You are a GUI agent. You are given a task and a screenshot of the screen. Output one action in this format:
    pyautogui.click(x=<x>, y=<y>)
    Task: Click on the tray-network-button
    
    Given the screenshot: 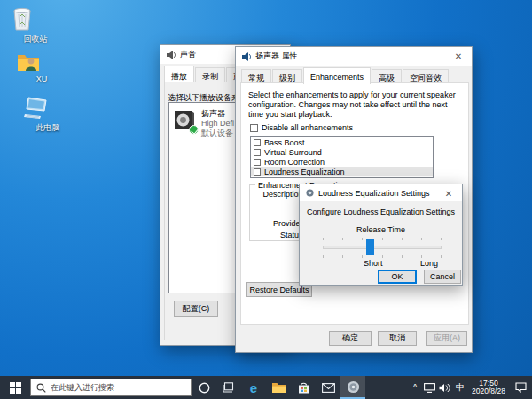 What is the action you would take?
    pyautogui.click(x=429, y=387)
    